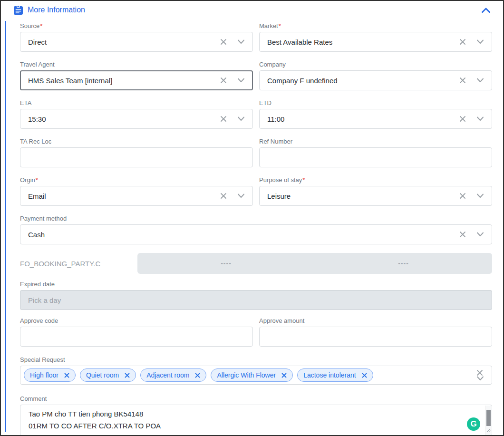  Describe the element at coordinates (486, 10) in the screenshot. I see `collapse-panel-button` at that location.